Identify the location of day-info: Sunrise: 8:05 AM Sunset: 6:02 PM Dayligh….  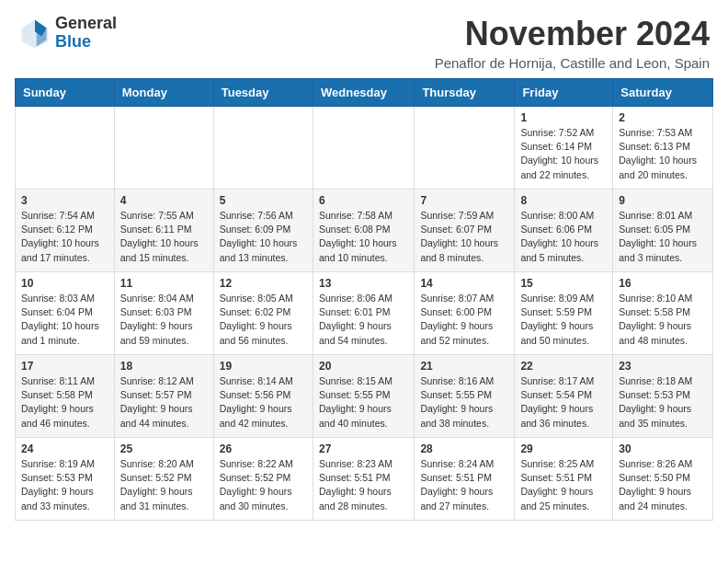
(263, 320).